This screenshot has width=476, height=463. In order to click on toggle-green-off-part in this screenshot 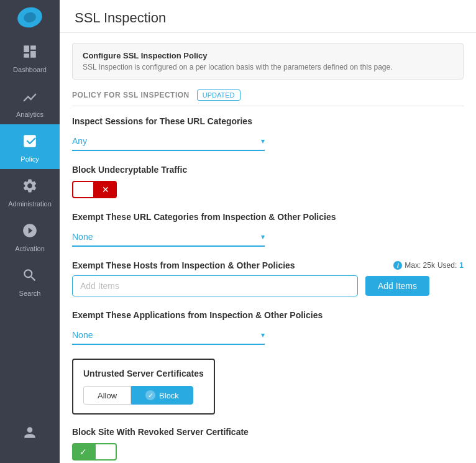, I will do `click(106, 452)`.